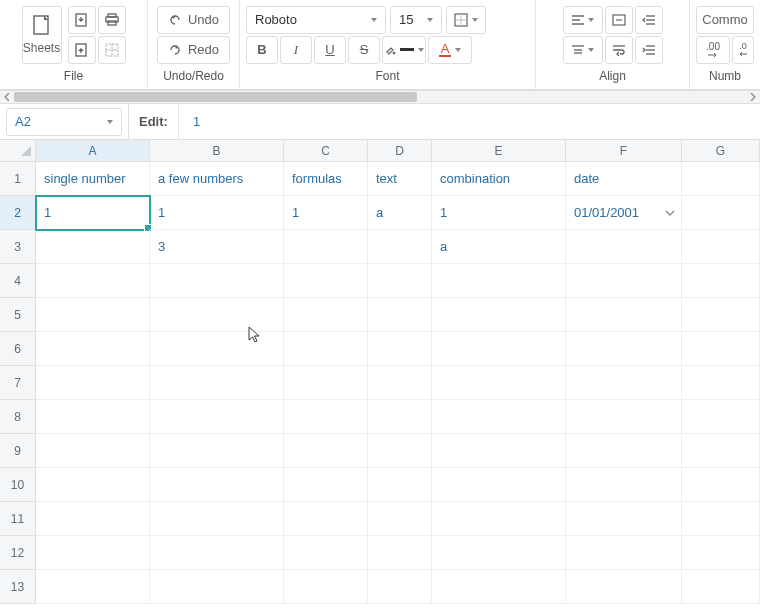  Describe the element at coordinates (326, 315) in the screenshot. I see `cell-C5` at that location.